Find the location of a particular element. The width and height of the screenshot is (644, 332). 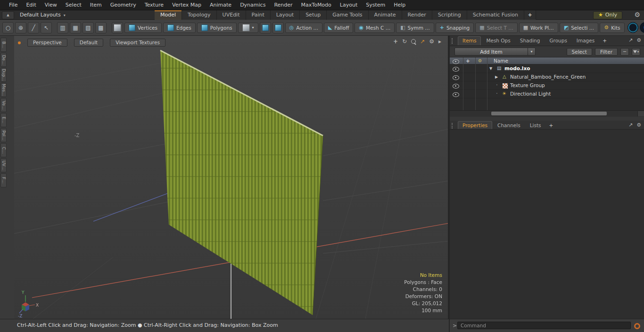

tool-tab-uv: UV… is located at coordinates (4, 165).